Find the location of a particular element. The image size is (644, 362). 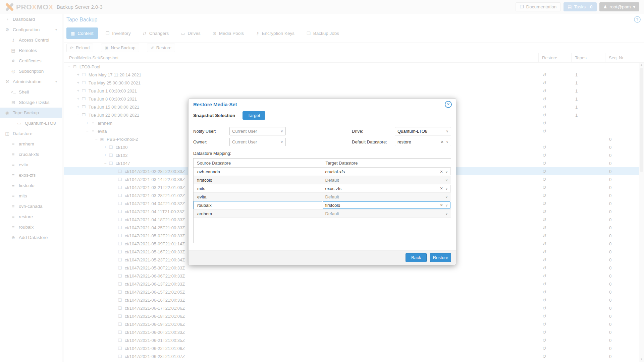

source-datastore-cell: firstcolo is located at coordinates (258, 180).